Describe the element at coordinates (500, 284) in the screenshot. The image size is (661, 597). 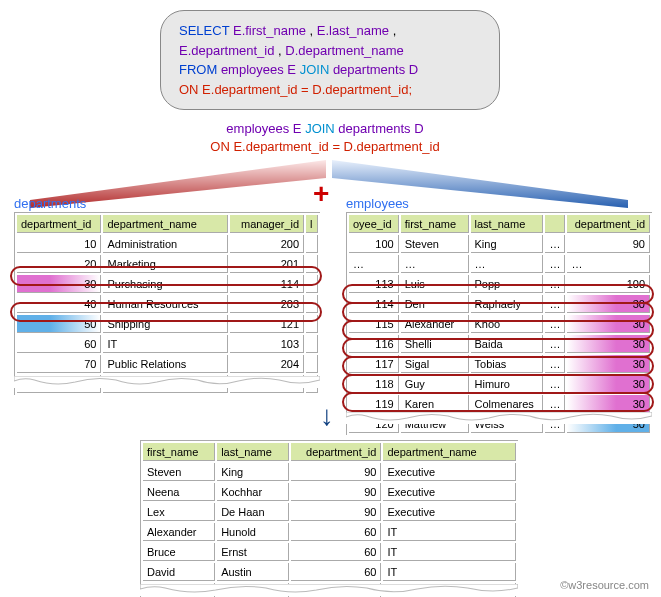
I see `table-row: 113LuisPopp…100` at that location.